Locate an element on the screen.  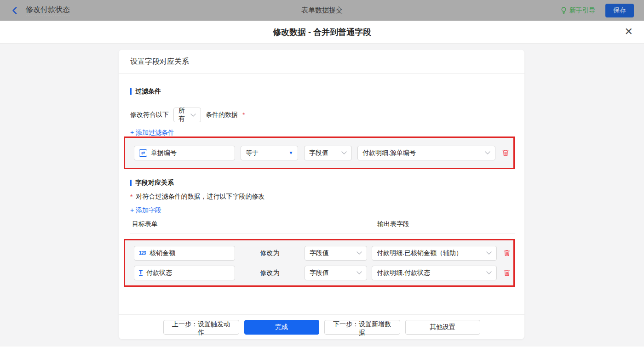
value-field-value: 付款明细.源单编号 is located at coordinates (389, 153).